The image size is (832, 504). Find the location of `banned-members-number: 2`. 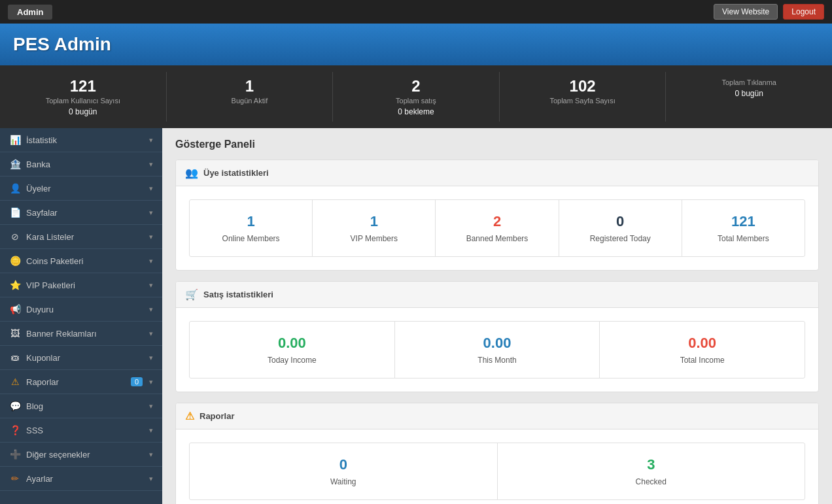

banned-members-number: 2 is located at coordinates (497, 222).